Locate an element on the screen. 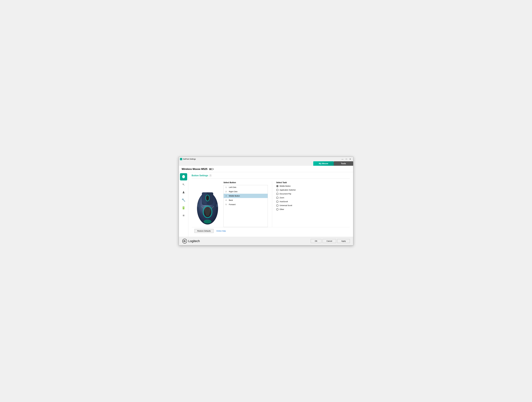 The height and width of the screenshot is (402, 532). bottom-buttons: OK Cancel Apply is located at coordinates (330, 241).